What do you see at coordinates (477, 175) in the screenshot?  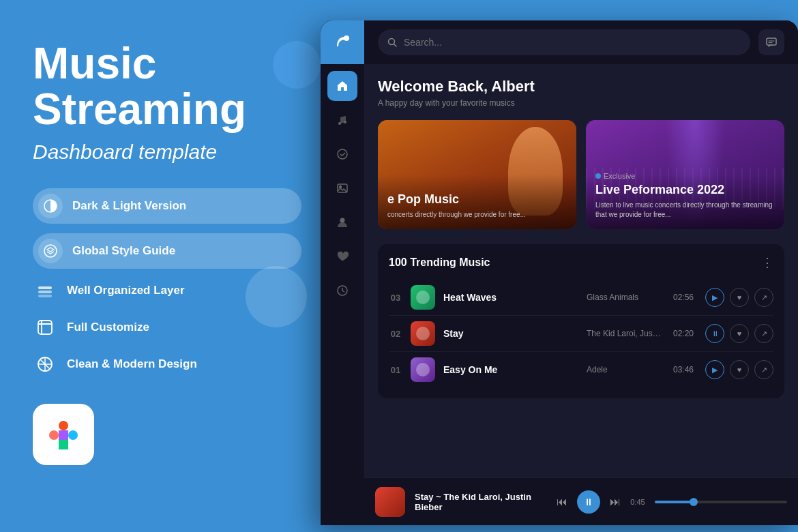 I see `featured-card-pop: e Pop Music concerts directly through we…` at bounding box center [477, 175].